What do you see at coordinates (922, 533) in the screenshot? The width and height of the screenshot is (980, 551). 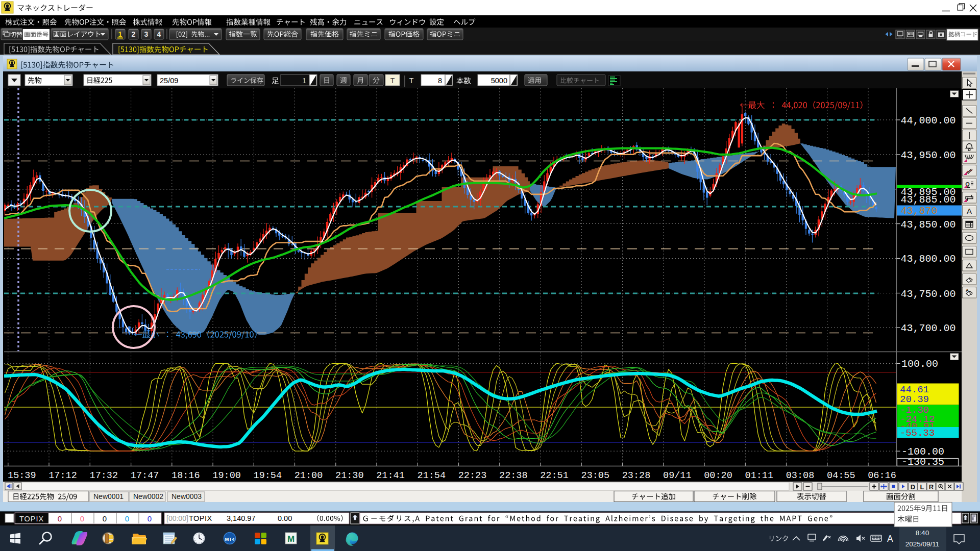 I see `svg-text: 8:40` at bounding box center [922, 533].